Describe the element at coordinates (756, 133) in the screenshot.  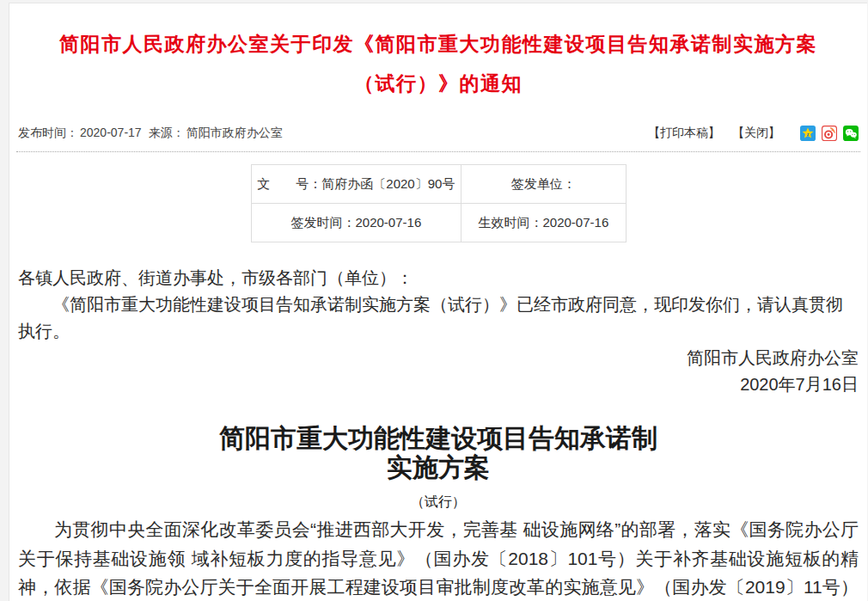
I see `close-button: 【关闭】` at that location.